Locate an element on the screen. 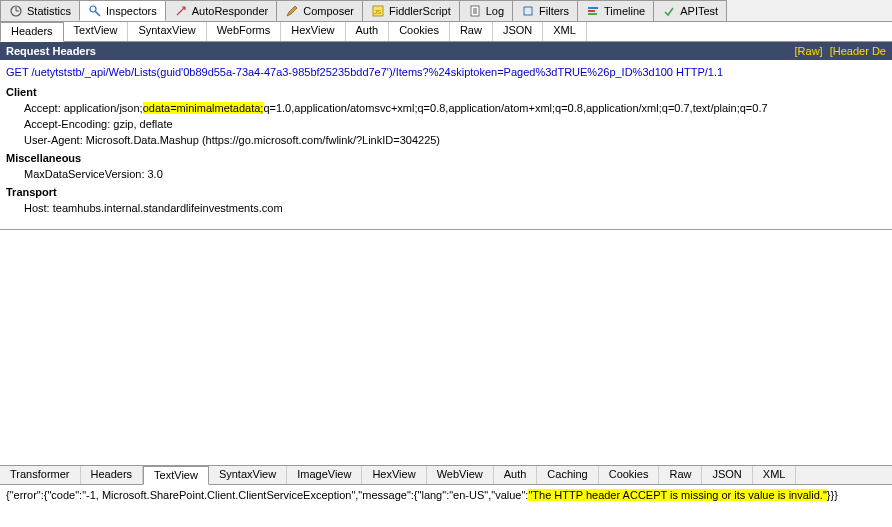 This screenshot has width=892, height=527. tab-log: Log is located at coordinates (486, 10).